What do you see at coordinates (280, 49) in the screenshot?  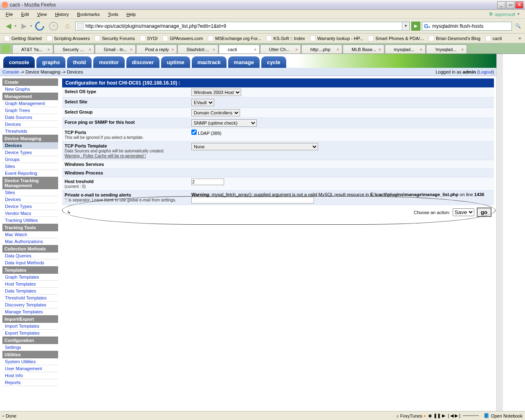 I see `browser-tab: Utter Ch...×` at bounding box center [280, 49].